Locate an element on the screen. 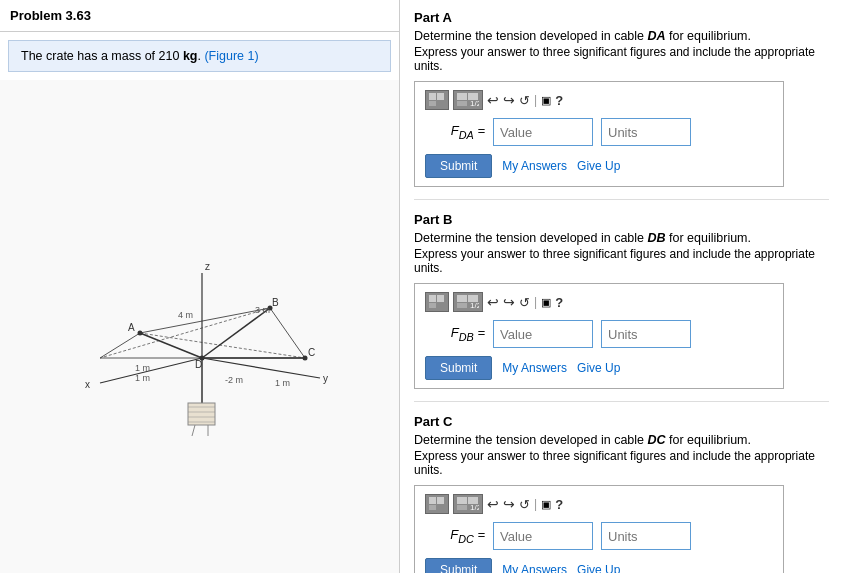 This screenshot has width=843, height=573. part-b-icon2: 1/2 is located at coordinates (468, 302).